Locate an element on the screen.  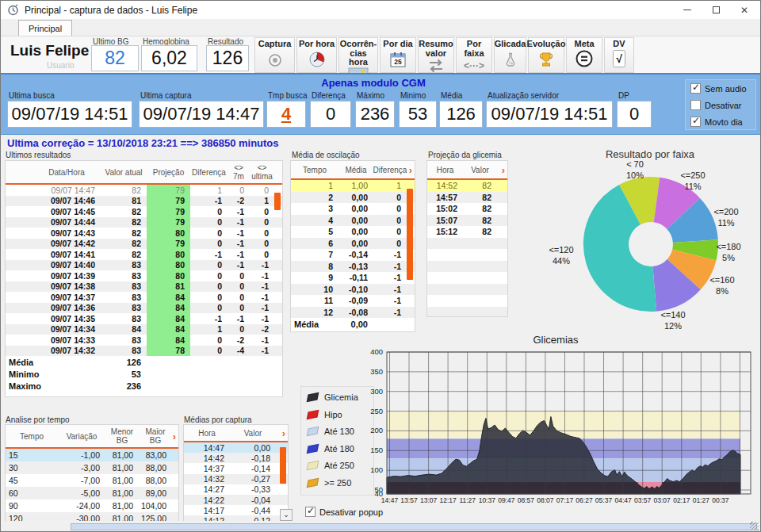
table-row: 9-0,11-1 is located at coordinates (353, 277).